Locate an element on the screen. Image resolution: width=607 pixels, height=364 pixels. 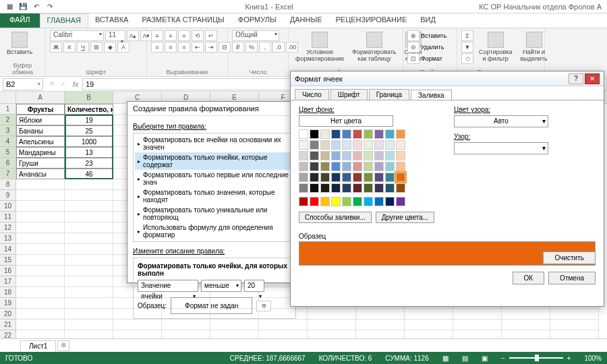
tab-border: Граница is located at coordinates (389, 94).